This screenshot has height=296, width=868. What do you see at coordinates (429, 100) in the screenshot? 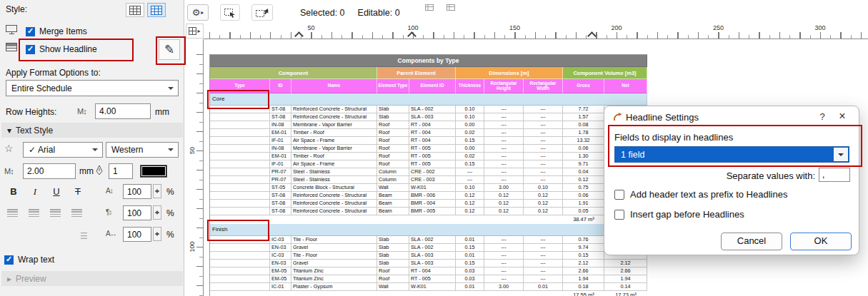
I see `headline-row-core: Core` at bounding box center [429, 100].